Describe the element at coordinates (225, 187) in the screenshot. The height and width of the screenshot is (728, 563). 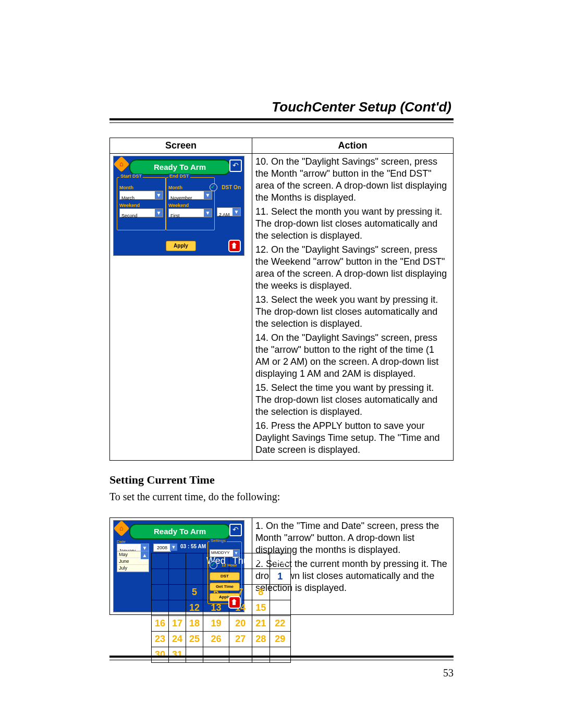
I see `dst-on-toggle: DST On` at that location.